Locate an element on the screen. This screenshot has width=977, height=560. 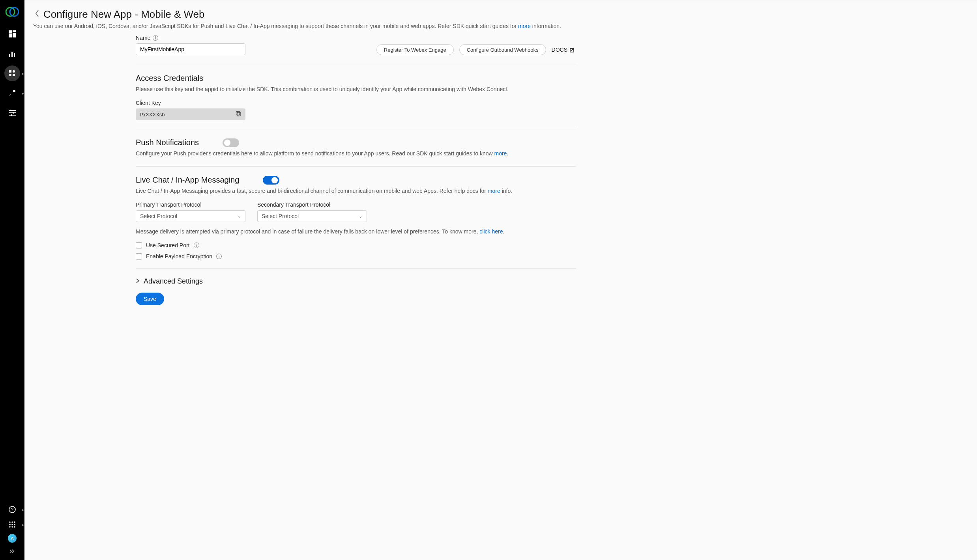
livechat-title: Live Chat / In-App Messaging is located at coordinates (187, 180).